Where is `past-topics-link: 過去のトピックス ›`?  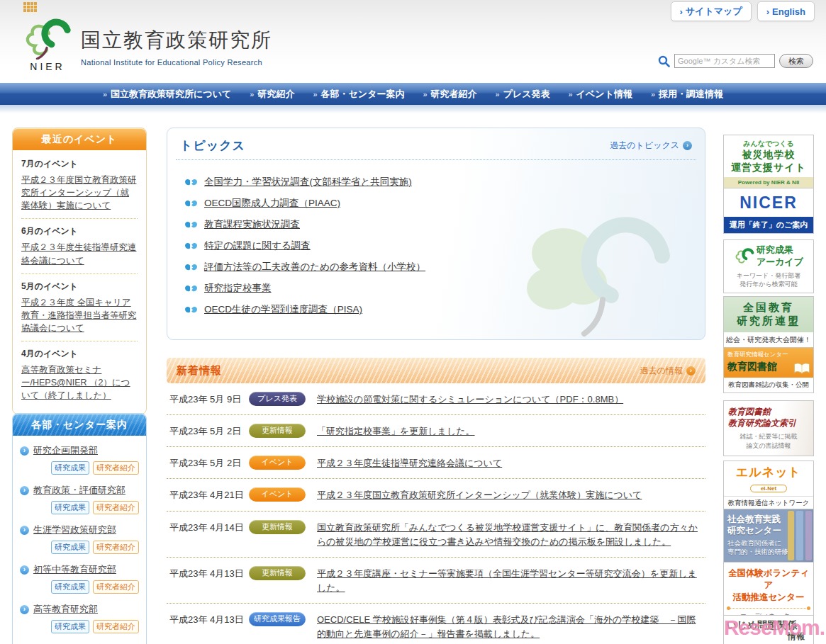
past-topics-link: 過去のトピックス › is located at coordinates (651, 146).